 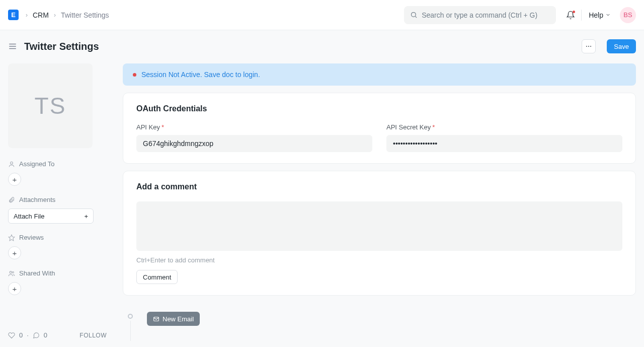 What do you see at coordinates (156, 319) in the screenshot?
I see `mail-icon` at bounding box center [156, 319].